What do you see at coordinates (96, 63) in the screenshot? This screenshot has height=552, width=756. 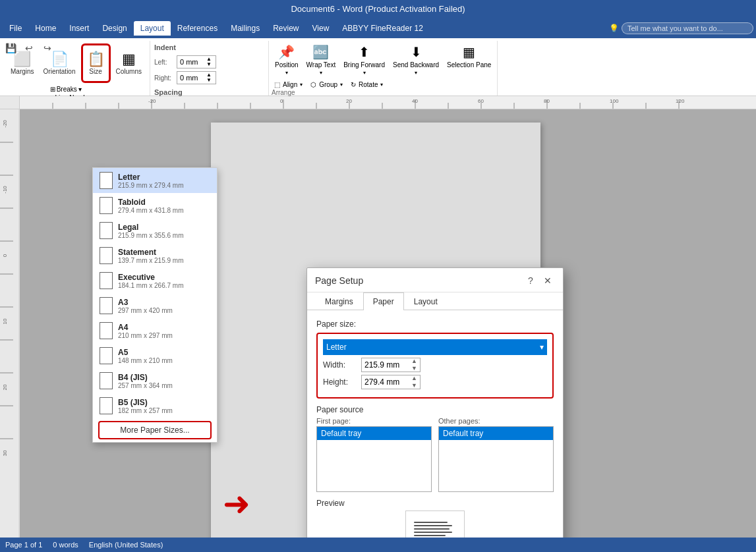 I see `size-button: 📋 Size` at bounding box center [96, 63].